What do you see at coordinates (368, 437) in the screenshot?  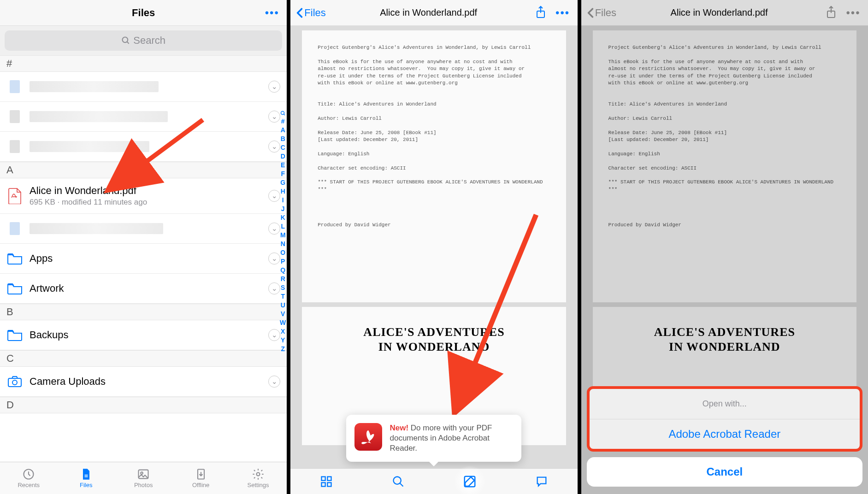 I see `acrobat-icon` at bounding box center [368, 437].